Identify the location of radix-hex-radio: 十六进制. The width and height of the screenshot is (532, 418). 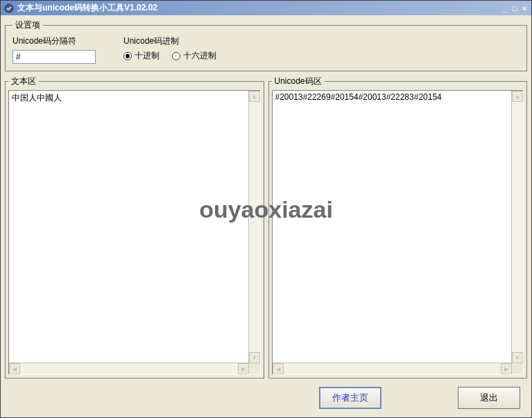
(194, 55).